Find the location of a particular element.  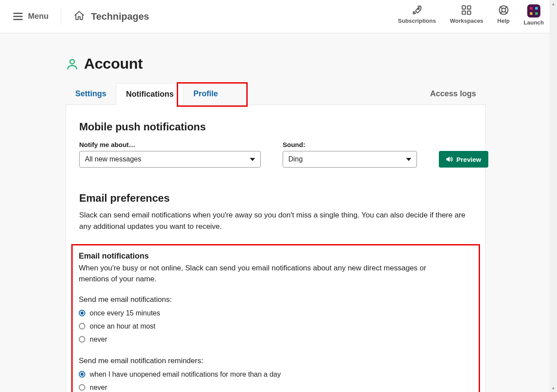

page-title: Account is located at coordinates (113, 64).